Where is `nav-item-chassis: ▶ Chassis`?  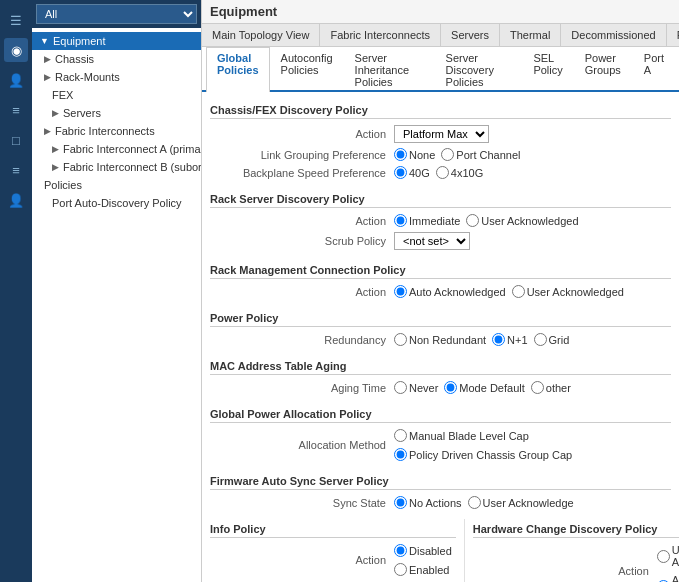
nav-item-chassis: ▶ Chassis is located at coordinates (116, 59).